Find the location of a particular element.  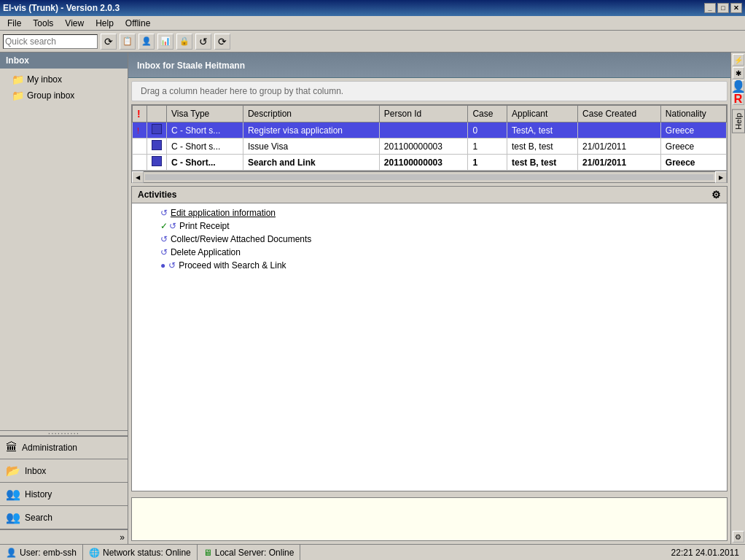

nav-item-history: 👥 History is located at coordinates (64, 494).